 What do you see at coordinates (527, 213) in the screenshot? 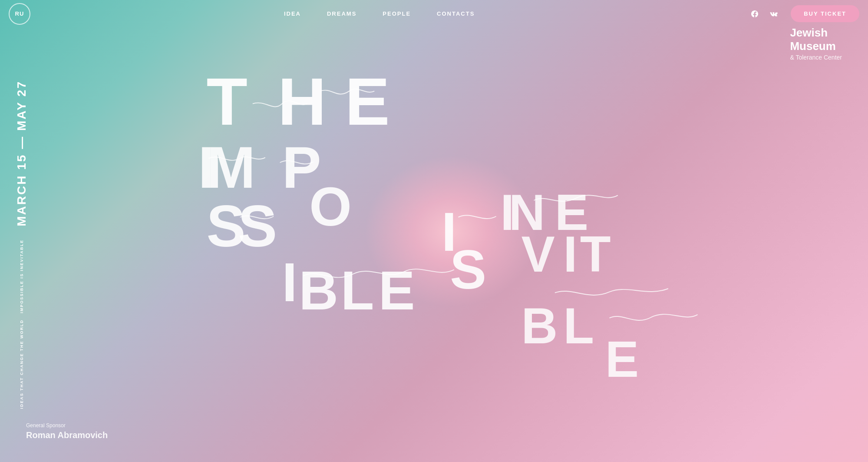
I see `svg-text: N` at bounding box center [527, 213].